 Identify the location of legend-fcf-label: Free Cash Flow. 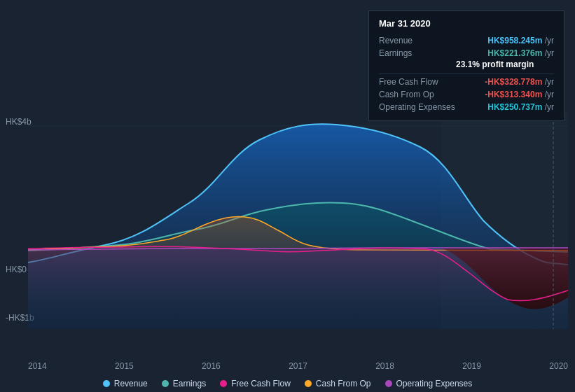
(261, 384).